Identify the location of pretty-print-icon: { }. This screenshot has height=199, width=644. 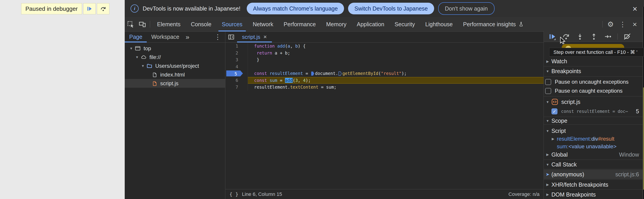
(234, 194).